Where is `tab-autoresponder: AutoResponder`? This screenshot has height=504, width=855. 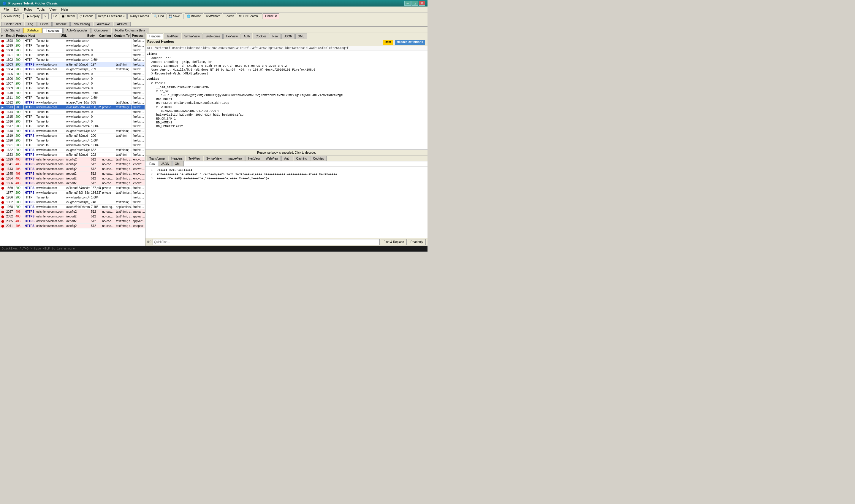
tab-autoresponder: AutoResponder is located at coordinates (77, 30).